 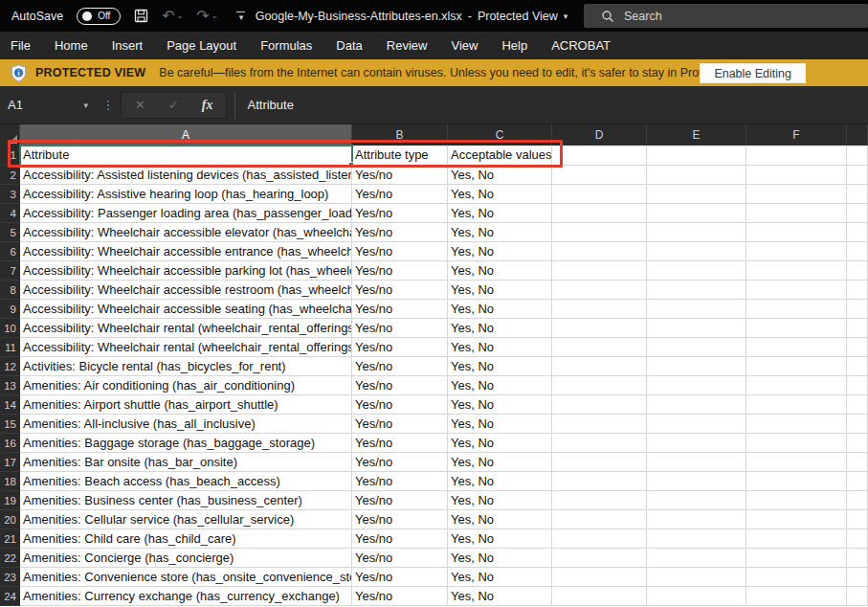 I want to click on cell-G24, so click(x=857, y=596).